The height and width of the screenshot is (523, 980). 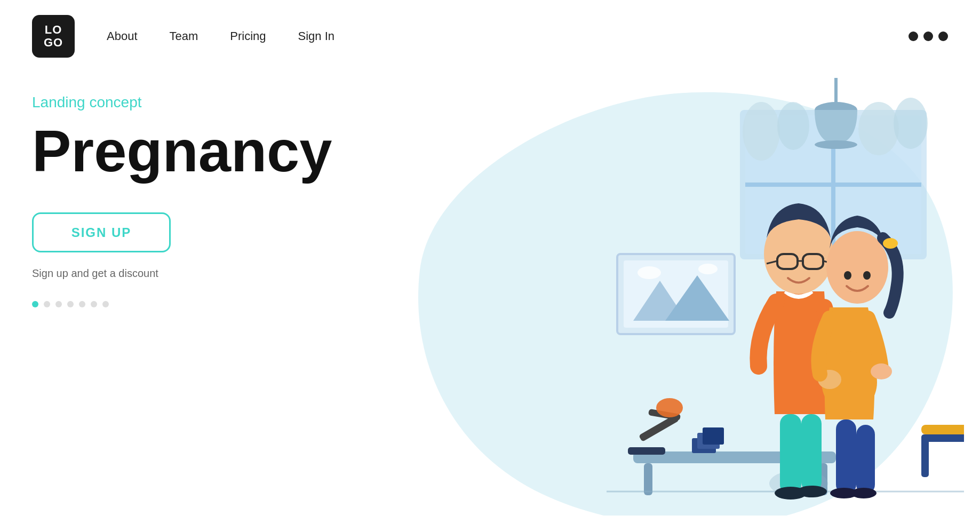 What do you see at coordinates (928, 36) in the screenshot?
I see `more-options` at bounding box center [928, 36].